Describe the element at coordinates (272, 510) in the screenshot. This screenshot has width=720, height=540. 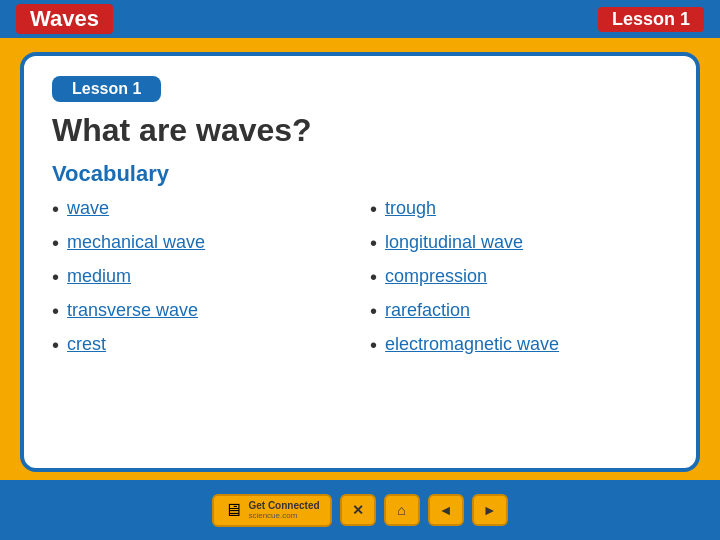
I see `get-connected-button: 🖥 Get Connected sciencue.com` at that location.